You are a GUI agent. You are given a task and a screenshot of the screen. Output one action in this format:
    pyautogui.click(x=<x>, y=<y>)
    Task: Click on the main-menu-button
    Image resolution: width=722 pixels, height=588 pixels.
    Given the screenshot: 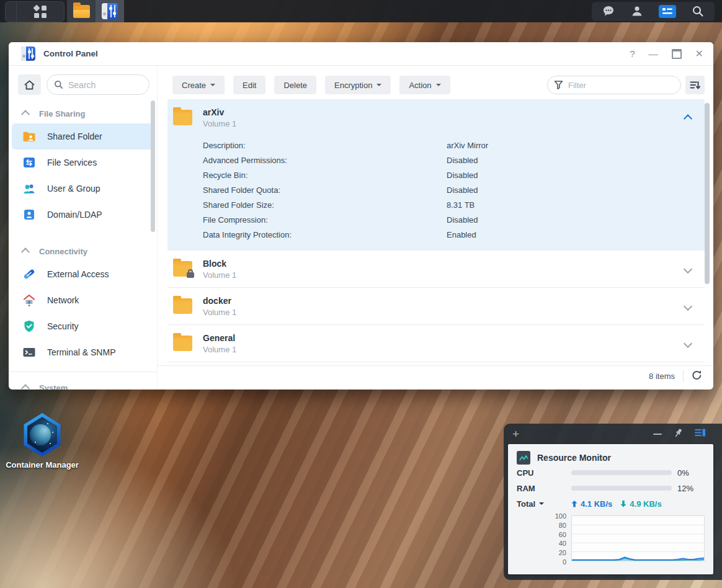 What is the action you would take?
    pyautogui.click(x=35, y=12)
    